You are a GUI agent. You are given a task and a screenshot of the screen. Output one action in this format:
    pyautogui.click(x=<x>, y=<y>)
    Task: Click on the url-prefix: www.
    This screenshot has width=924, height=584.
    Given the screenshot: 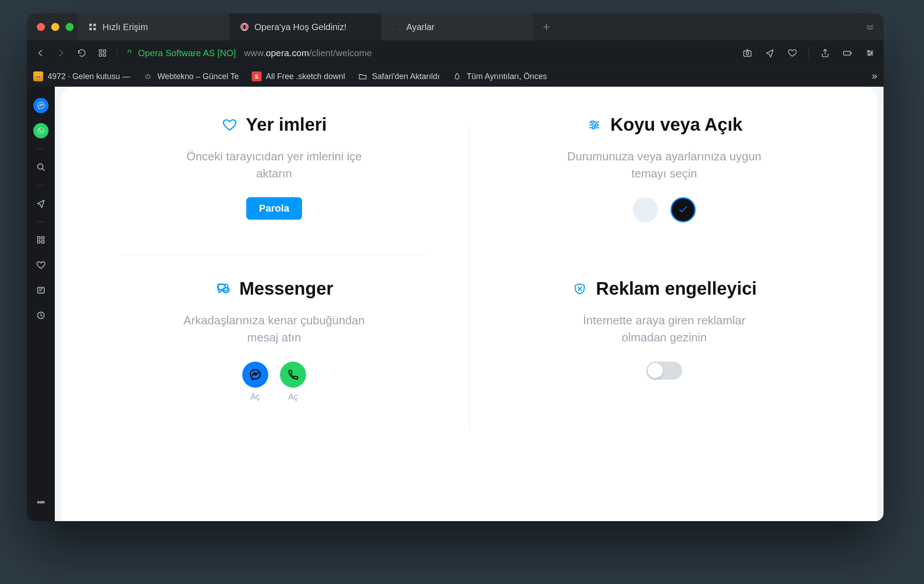 What is the action you would take?
    pyautogui.click(x=255, y=53)
    